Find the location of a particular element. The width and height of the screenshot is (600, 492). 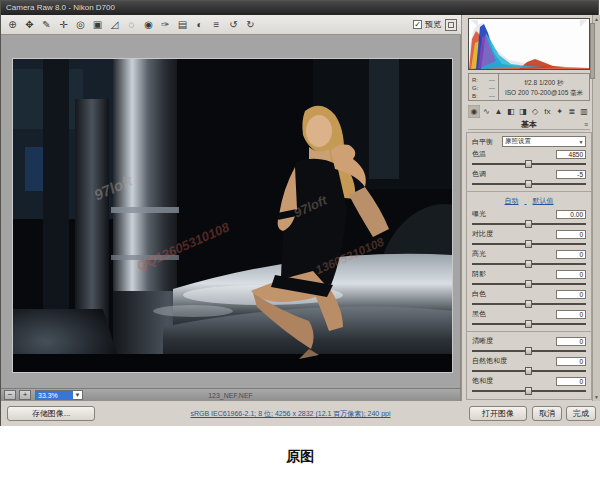

zoom-tool-icon: ⊕ is located at coordinates (12, 24).